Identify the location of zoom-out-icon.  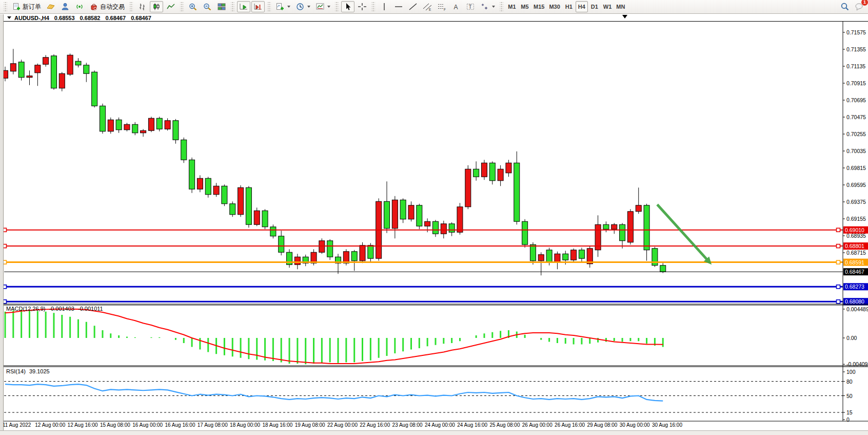
(207, 7).